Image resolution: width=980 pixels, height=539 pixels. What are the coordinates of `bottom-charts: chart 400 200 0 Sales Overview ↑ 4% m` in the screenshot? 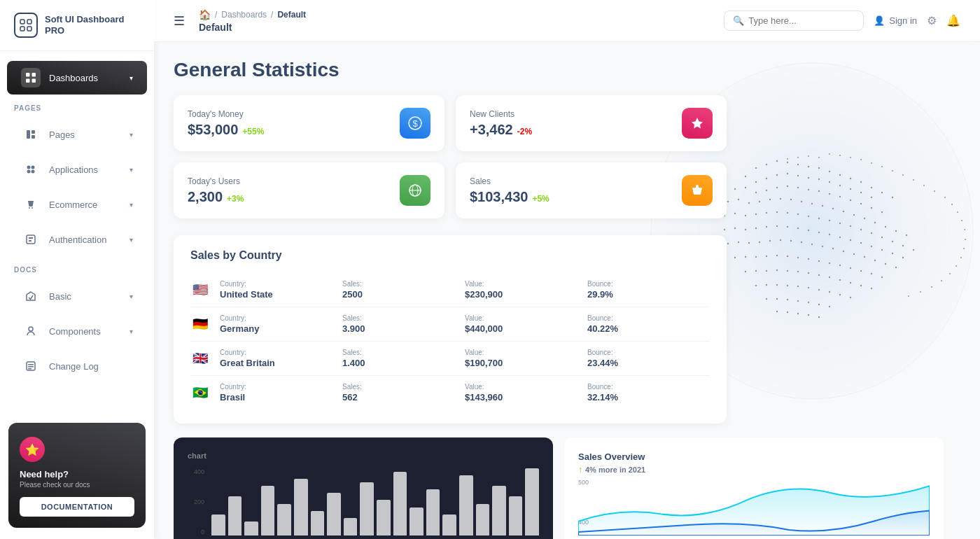 It's located at (559, 489).